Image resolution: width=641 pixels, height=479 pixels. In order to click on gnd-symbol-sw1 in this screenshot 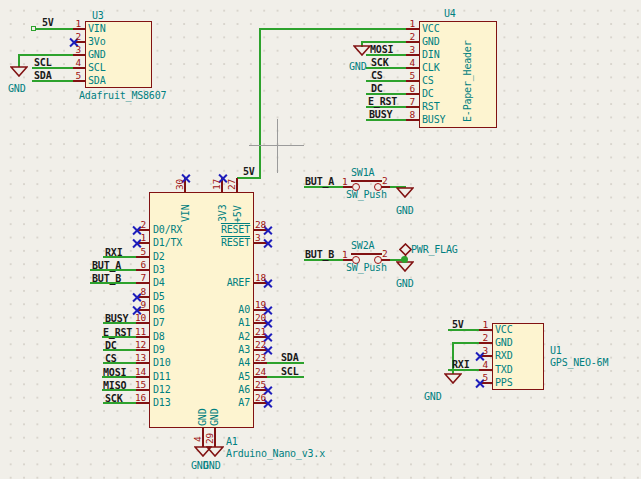, I will do `click(405, 192)`.